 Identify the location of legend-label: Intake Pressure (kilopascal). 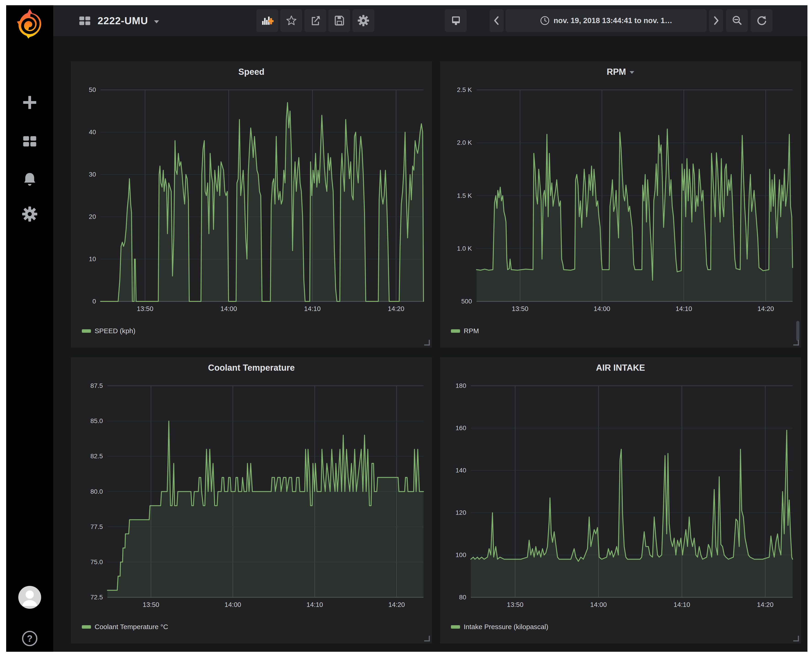
(506, 627).